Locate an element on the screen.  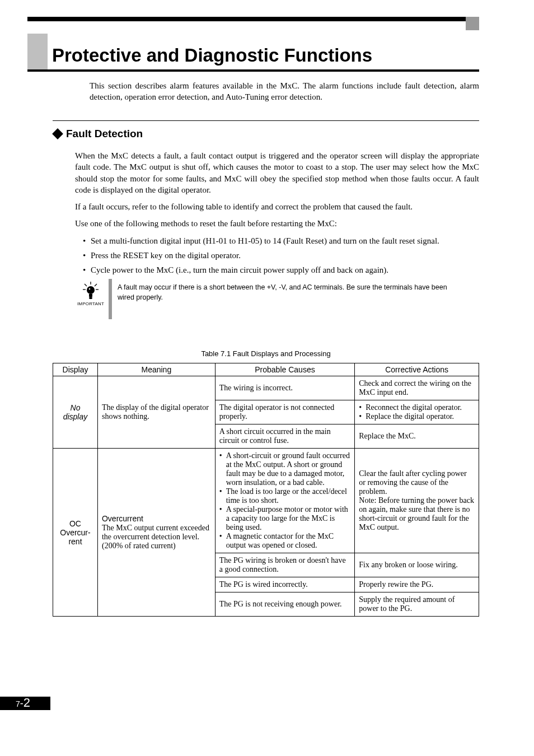
cell-meaning: Overcurrent The MxC output current excee… is located at coordinates (156, 533).